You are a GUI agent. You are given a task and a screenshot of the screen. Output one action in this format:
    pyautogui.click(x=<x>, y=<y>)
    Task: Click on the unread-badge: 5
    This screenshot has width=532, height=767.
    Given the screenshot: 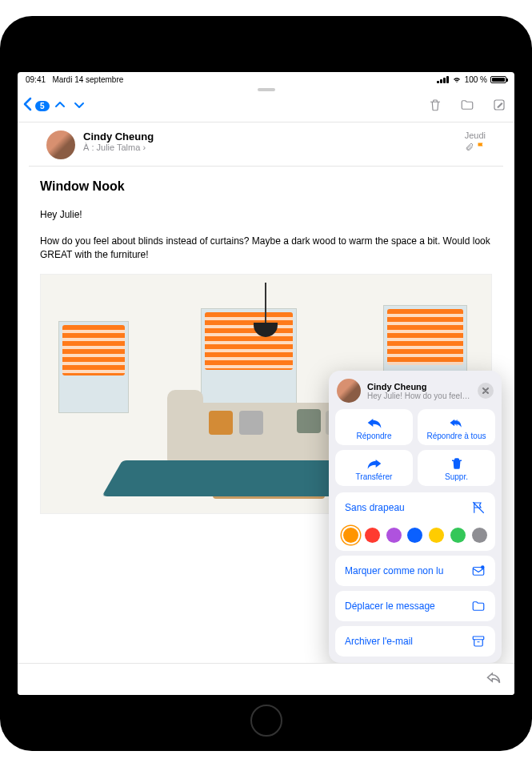 What is the action you would take?
    pyautogui.click(x=42, y=106)
    